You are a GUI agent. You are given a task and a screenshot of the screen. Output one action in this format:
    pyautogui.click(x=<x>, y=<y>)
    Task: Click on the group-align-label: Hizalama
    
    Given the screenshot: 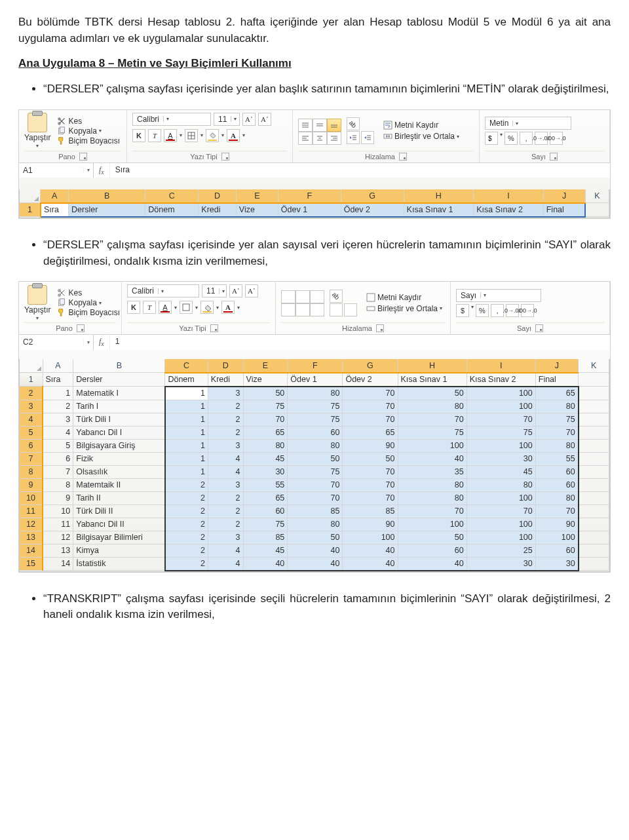 What is the action you would take?
    pyautogui.click(x=357, y=328)
    